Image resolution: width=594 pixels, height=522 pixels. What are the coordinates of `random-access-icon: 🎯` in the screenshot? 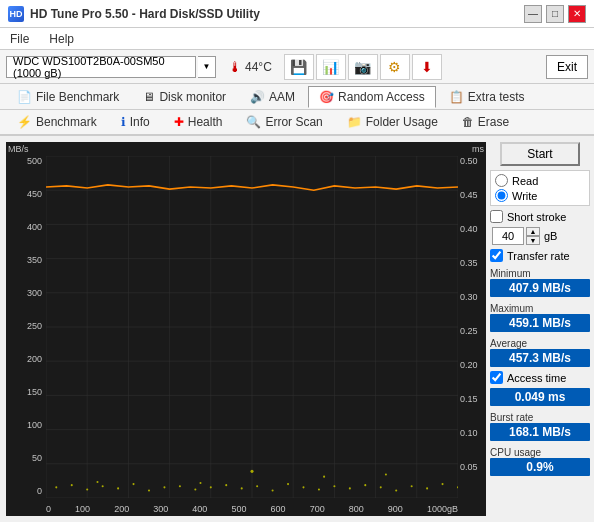 It's located at (326, 97).